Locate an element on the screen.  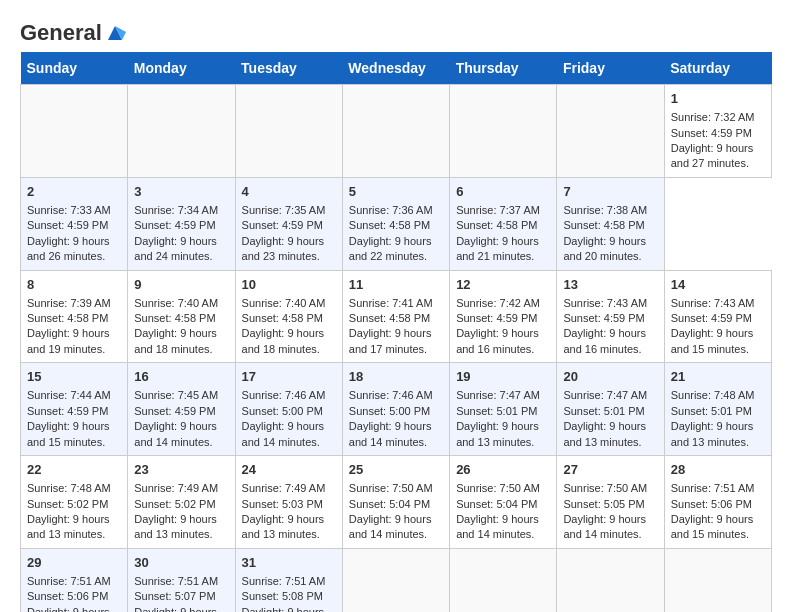
day-cell-8: 8Sunrise: 7:39 AMSunset: 4:58 PMDaylight… is located at coordinates (74, 316).